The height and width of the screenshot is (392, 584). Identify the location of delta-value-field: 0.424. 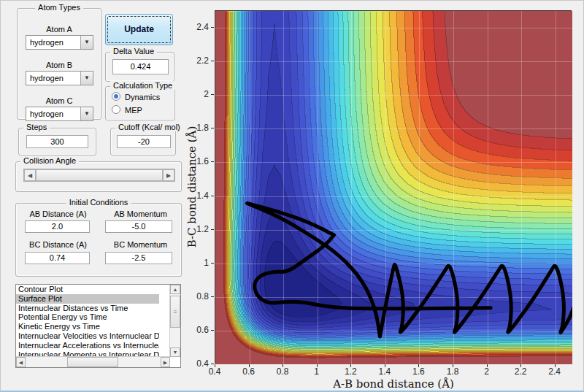
(140, 67).